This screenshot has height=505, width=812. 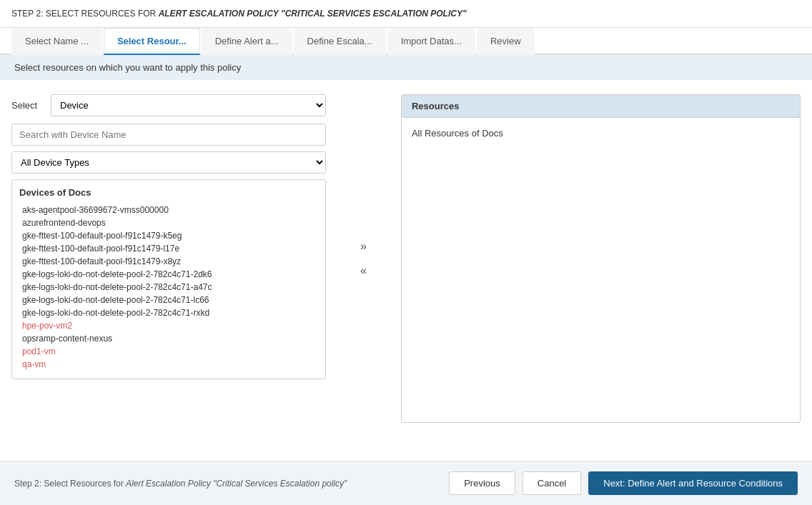 I want to click on resources-header: Resources, so click(x=600, y=106).